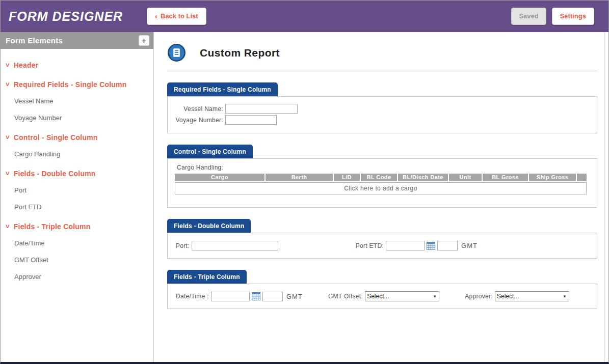 This screenshot has height=364, width=609. I want to click on port-group: Port:, so click(227, 245).